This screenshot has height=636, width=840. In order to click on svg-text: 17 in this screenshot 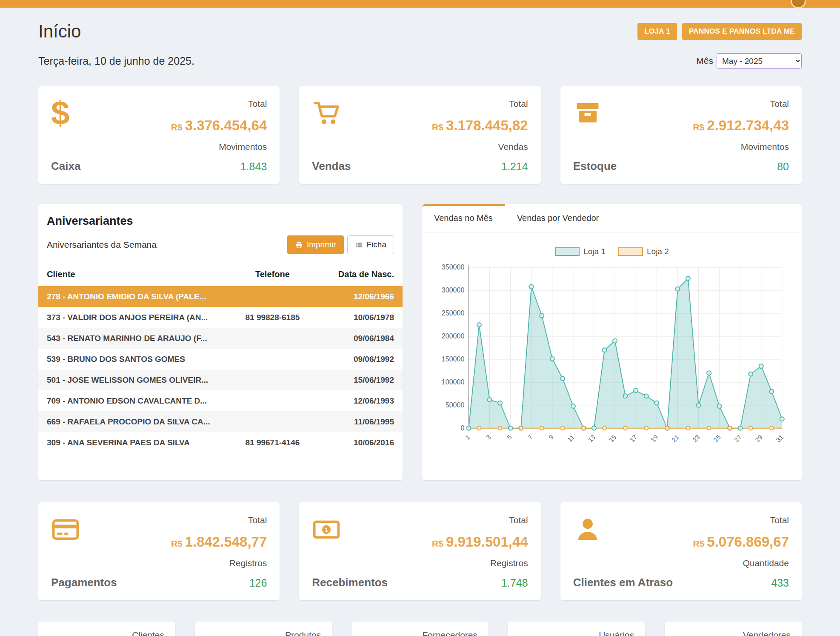, I will do `click(633, 438)`.